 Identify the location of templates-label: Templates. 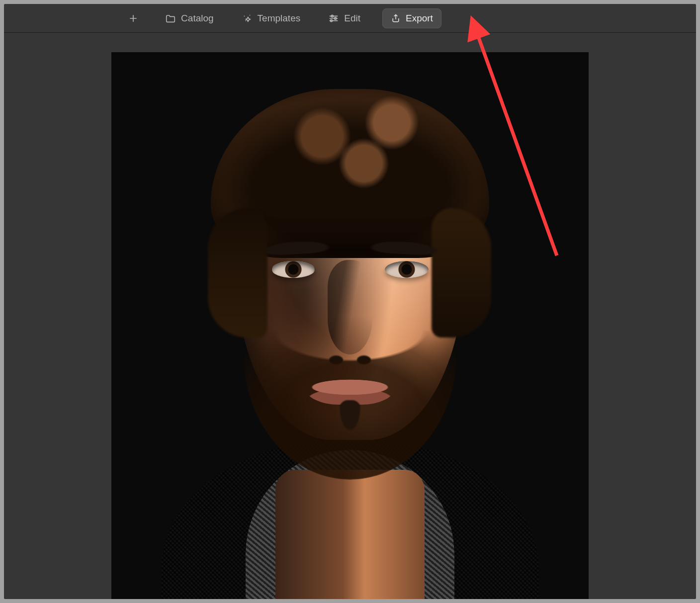
(279, 18).